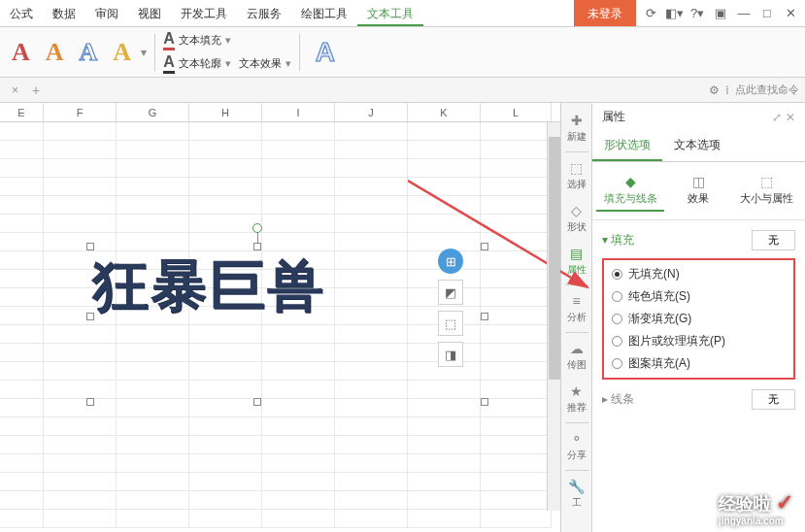 The image size is (805, 532). What do you see at coordinates (699, 318) in the screenshot?
I see `fill-options-group: 无填充(N) 纯色填充(S) 渐变填充(G) 图片或纹理填充(P) 图案填充(A…` at bounding box center [699, 318].